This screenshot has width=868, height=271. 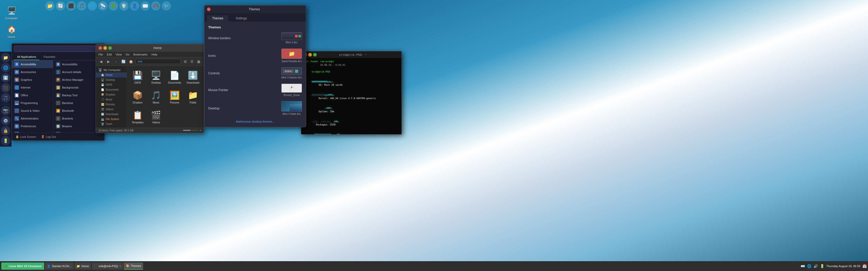 I want to click on taskbar-item-themes: 🎨 Themes, so click(x=133, y=266).